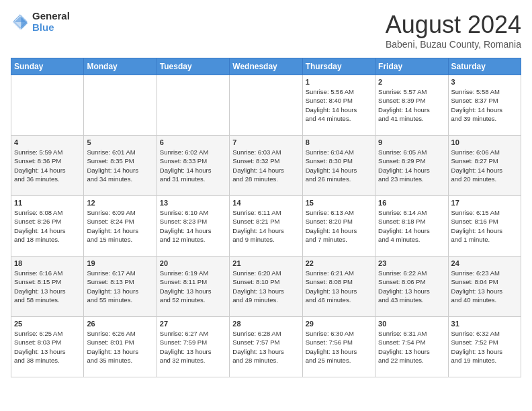 The height and width of the screenshot is (411, 532). I want to click on calendar-cell: 16Sunrise: 6:14 AM Sunset: 8:18 PM Dayli…, so click(412, 226).